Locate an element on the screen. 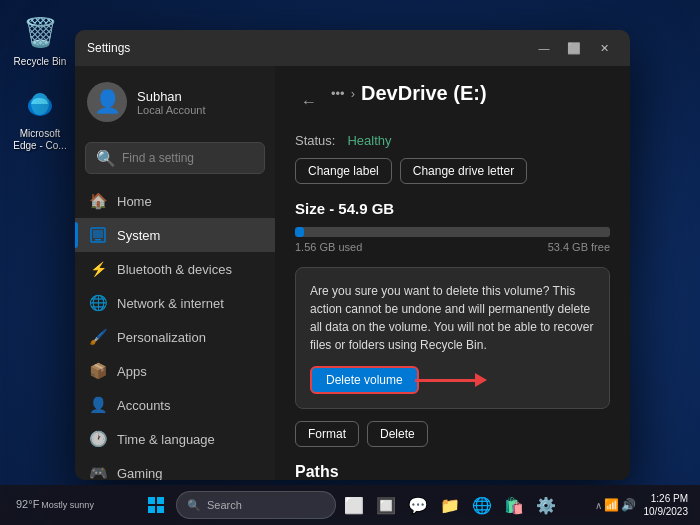 The image size is (700, 525). search-input is located at coordinates (197, 158).